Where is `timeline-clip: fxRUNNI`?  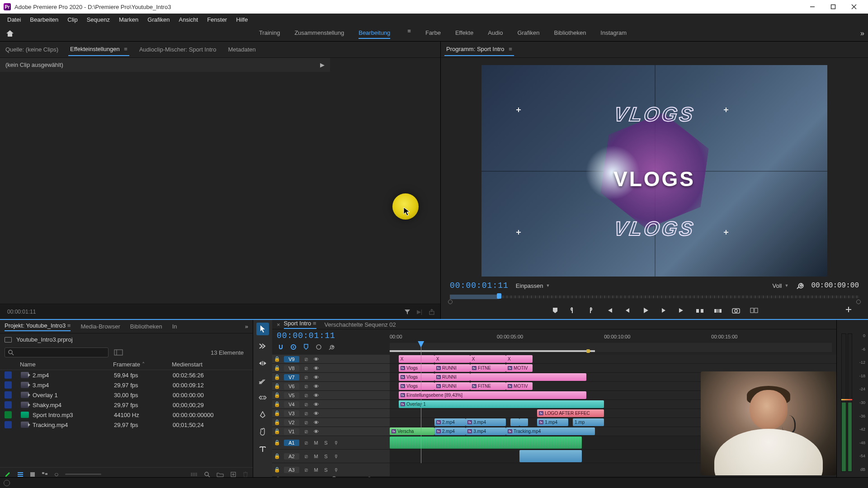 timeline-clip: fxRUNNI is located at coordinates (452, 368).